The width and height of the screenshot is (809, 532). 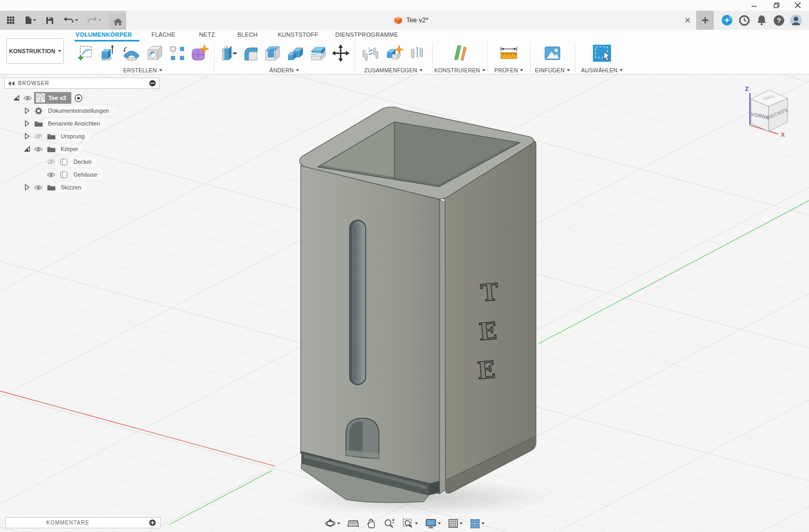 I want to click on model-slot-window, so click(x=358, y=302).